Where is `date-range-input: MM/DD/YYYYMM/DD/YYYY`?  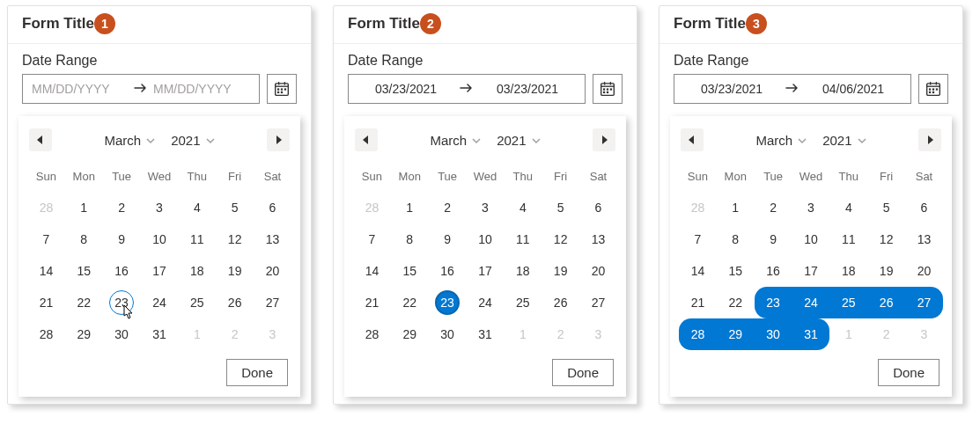 date-range-input: MM/DD/YYYYMM/DD/YYYY is located at coordinates (141, 89).